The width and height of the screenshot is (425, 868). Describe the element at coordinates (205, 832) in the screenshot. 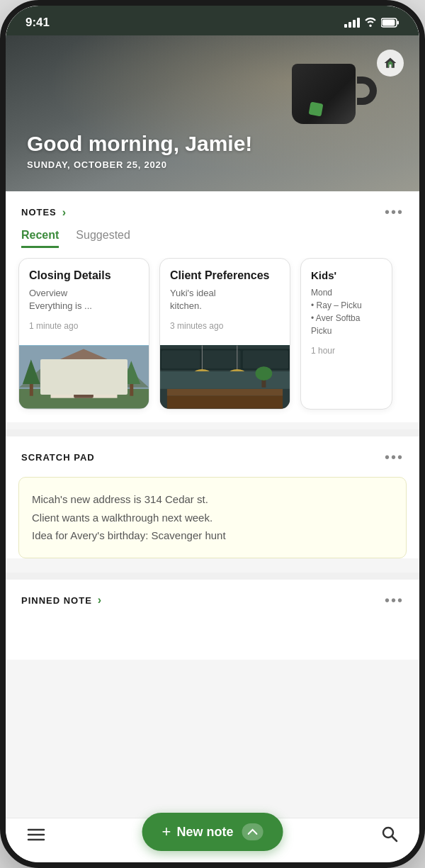

I see `new-note-label: New note` at that location.